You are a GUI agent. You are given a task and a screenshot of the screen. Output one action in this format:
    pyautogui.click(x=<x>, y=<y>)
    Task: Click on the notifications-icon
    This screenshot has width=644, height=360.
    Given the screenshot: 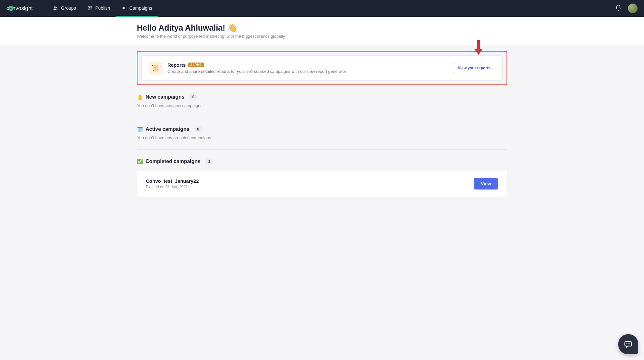 What is the action you would take?
    pyautogui.click(x=618, y=8)
    